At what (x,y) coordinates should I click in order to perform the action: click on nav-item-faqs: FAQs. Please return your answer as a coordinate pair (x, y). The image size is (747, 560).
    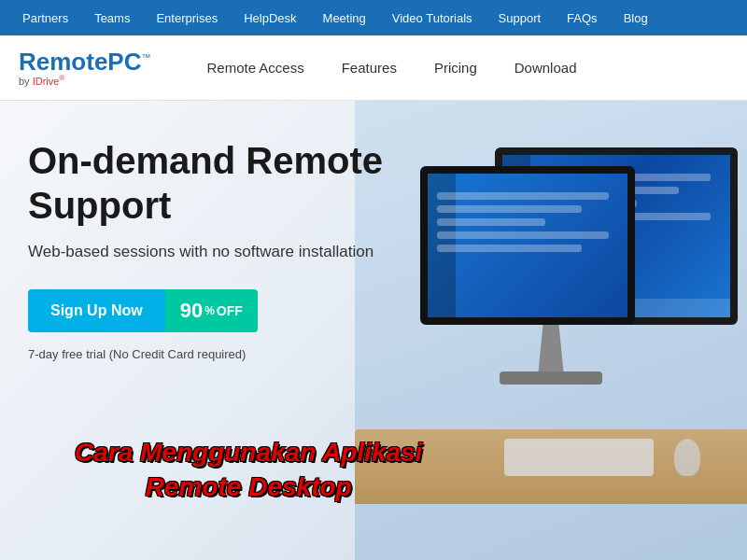
    Looking at the image, I should click on (583, 18).